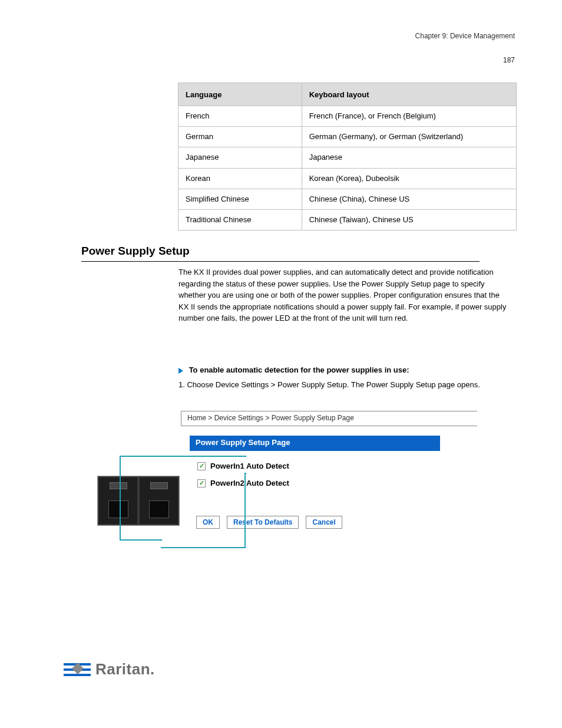  Describe the element at coordinates (240, 178) in the screenshot. I see `table-cell-language: Korean` at that location.